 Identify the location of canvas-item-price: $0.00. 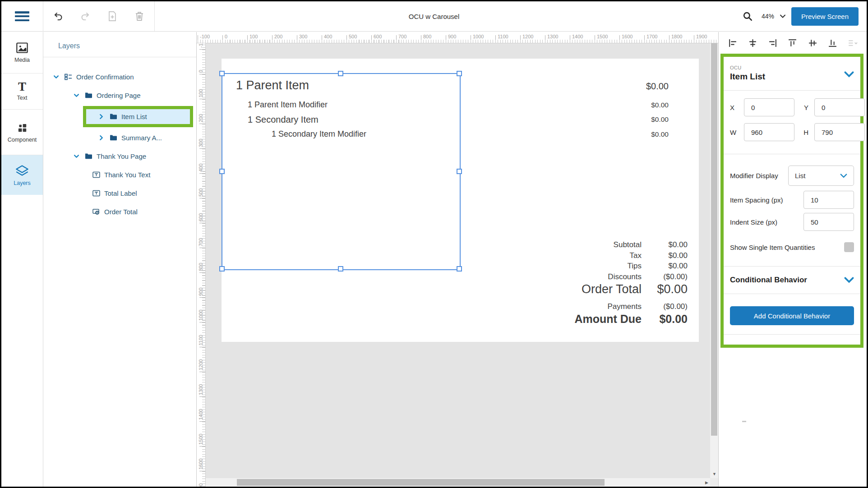
(657, 87).